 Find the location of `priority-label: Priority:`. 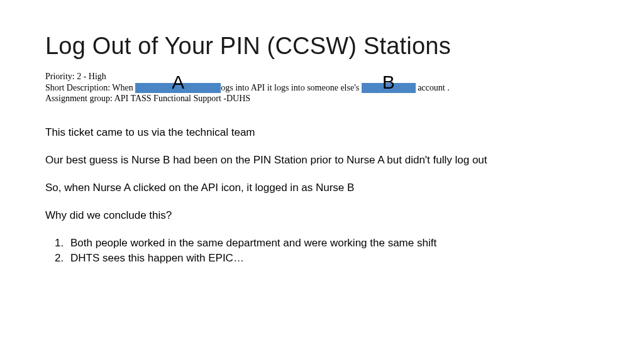

priority-label: Priority: is located at coordinates (60, 77).